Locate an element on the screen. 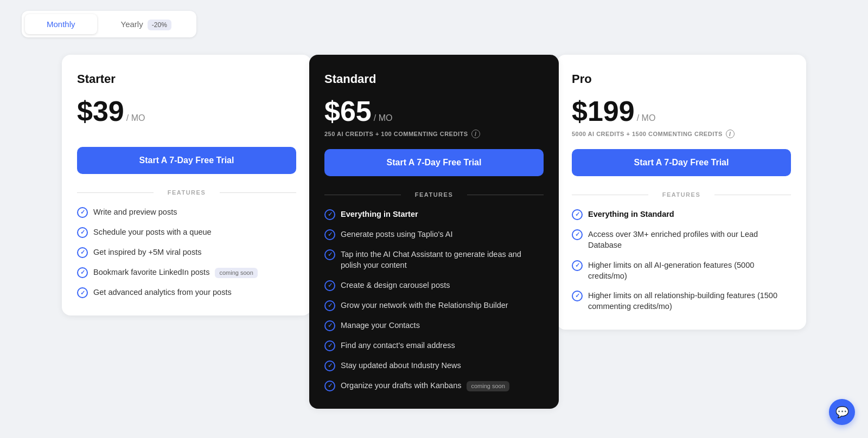 The image size is (868, 438). list-item: Everything in Standard is located at coordinates (681, 215).